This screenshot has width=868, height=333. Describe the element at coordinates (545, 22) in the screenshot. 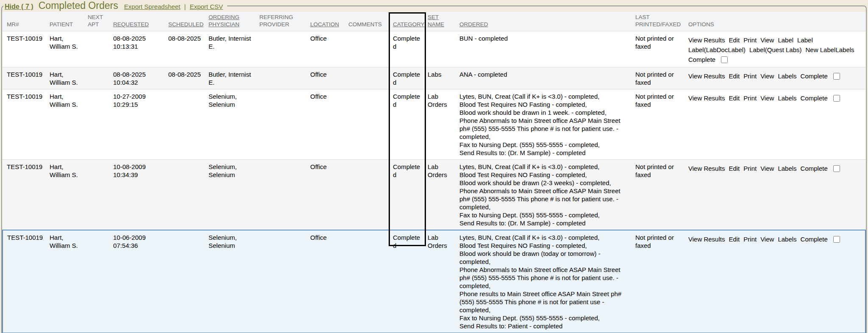

I see `column-header-ordered: ORDERED` at that location.